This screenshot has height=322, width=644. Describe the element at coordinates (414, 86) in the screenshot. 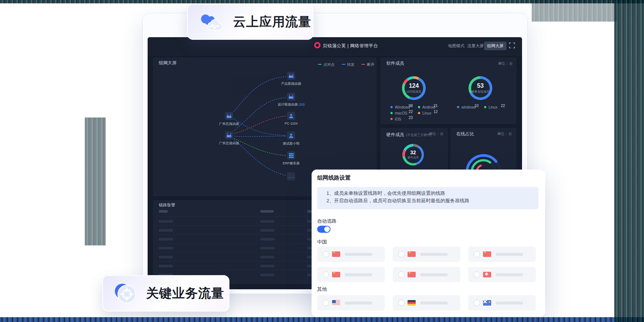

I see `access-members-value: 124` at that location.